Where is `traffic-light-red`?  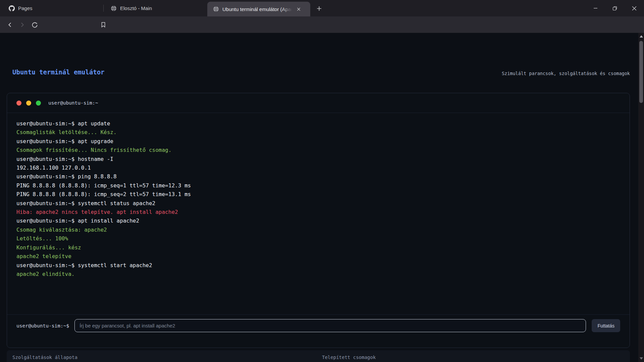
traffic-light-red is located at coordinates (19, 103).